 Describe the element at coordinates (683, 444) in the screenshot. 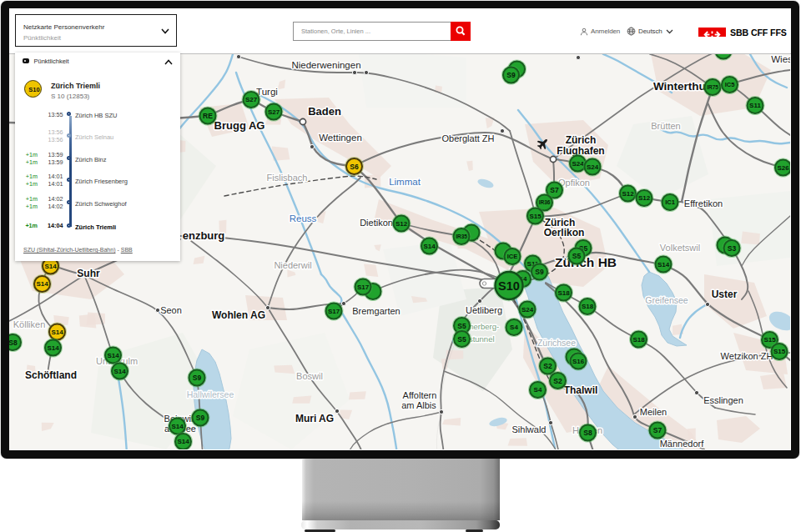

I see `svg-text: Männedorf` at that location.